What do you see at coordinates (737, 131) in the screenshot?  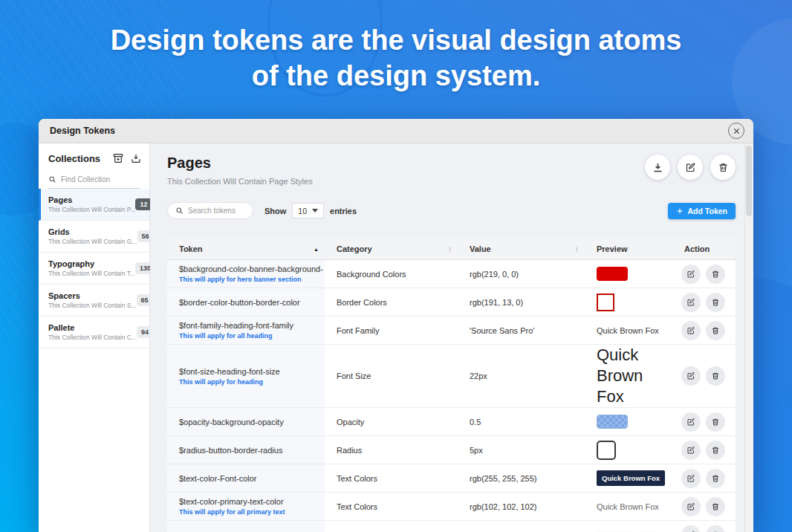 I see `close-icon` at bounding box center [737, 131].